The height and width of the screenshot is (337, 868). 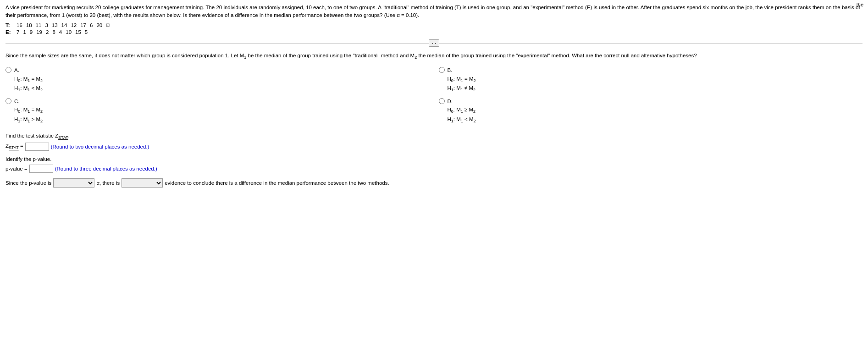 I want to click on top-right-label: the, so click(x=860, y=5).